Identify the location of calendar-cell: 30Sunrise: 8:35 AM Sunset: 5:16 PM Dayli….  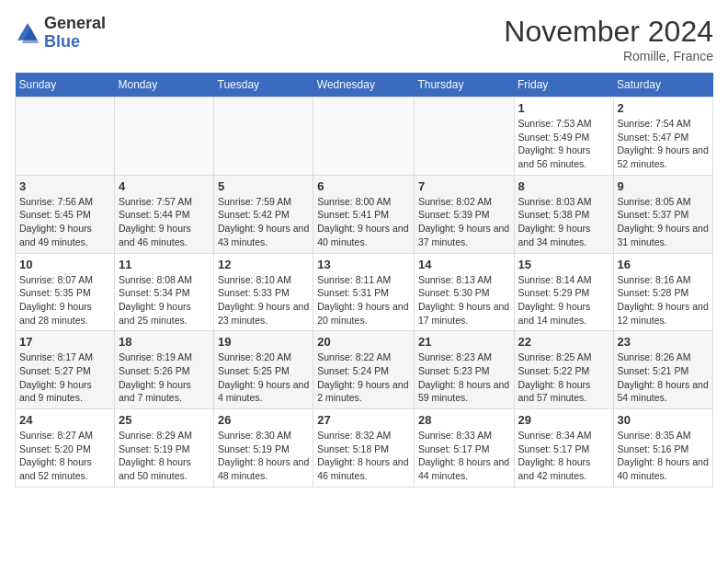
(664, 449).